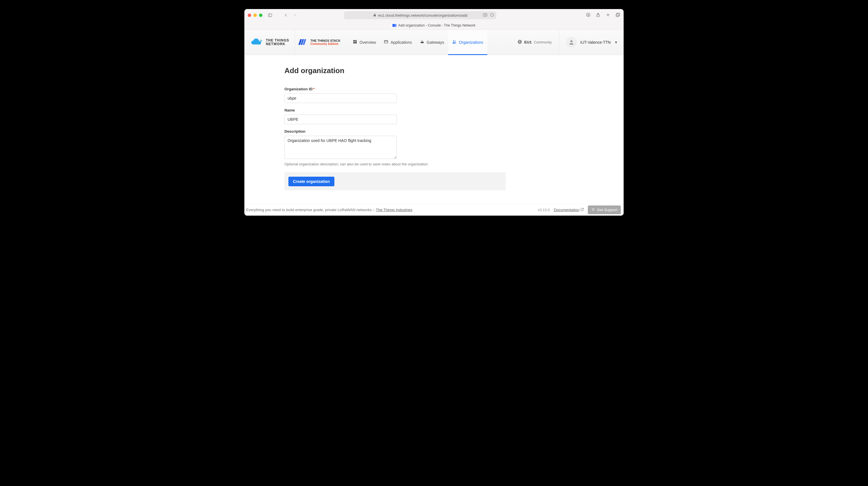 The width and height of the screenshot is (868, 486). Describe the element at coordinates (434, 210) in the screenshot. I see `app-footer: Everything you need to build enterprise …` at that location.